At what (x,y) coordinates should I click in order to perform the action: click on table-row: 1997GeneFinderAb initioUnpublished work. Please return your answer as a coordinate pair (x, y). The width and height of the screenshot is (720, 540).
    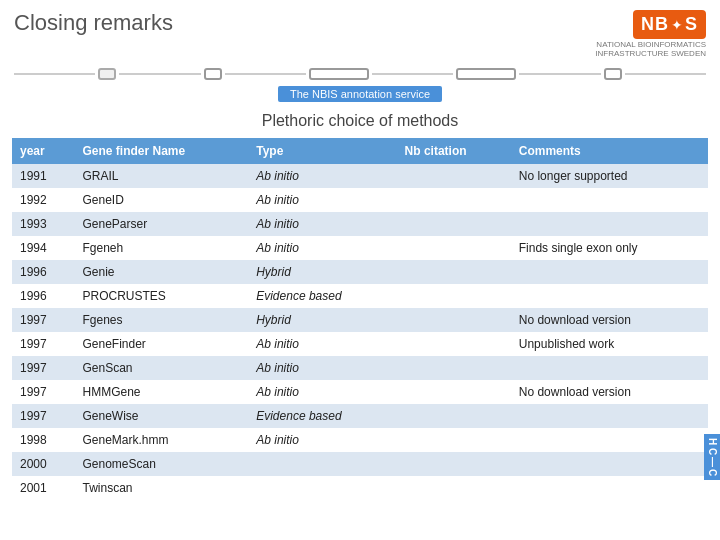
    Looking at the image, I should click on (360, 344).